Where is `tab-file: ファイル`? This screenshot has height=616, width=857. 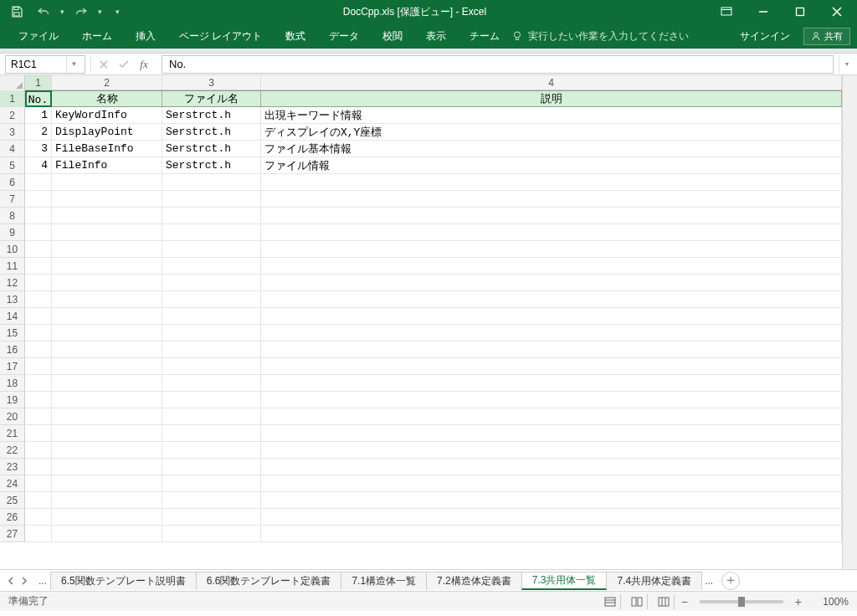 tab-file: ファイル is located at coordinates (38, 36).